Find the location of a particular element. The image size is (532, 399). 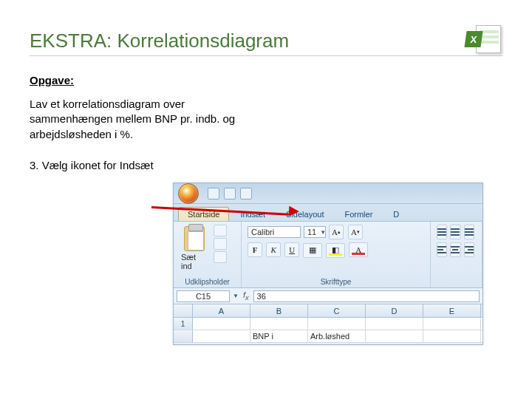

excel-logo-icon: X is located at coordinates (483, 39).